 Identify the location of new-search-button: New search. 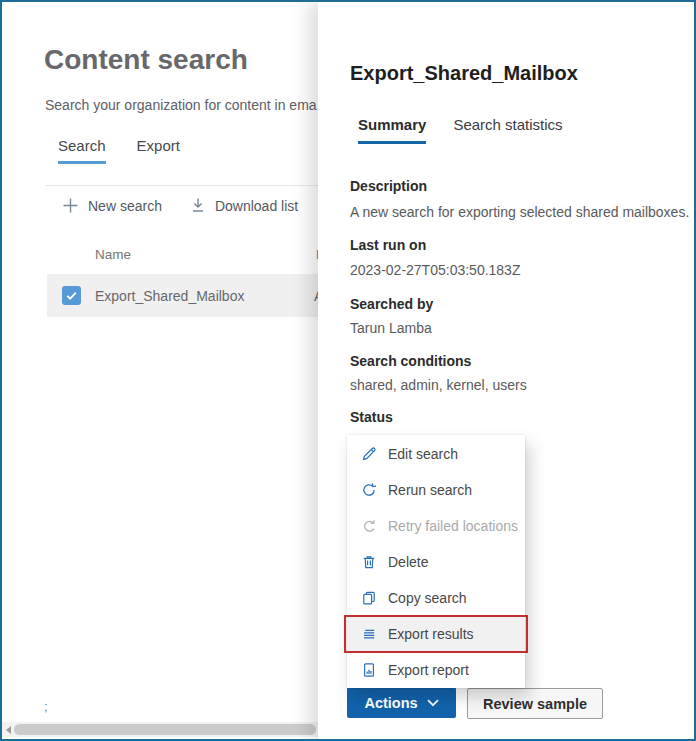
(112, 206).